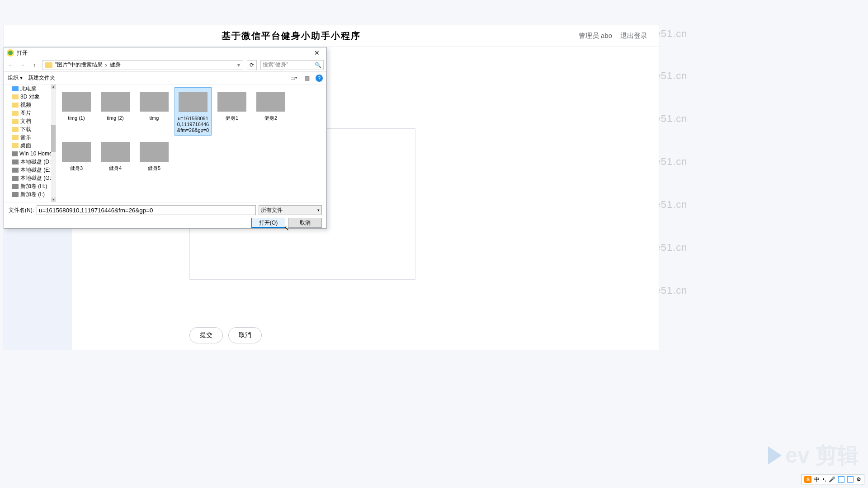 The height and width of the screenshot is (488, 868). What do you see at coordinates (38, 154) in the screenshot?
I see `tree-label: Win 10 Home ›` at bounding box center [38, 154].